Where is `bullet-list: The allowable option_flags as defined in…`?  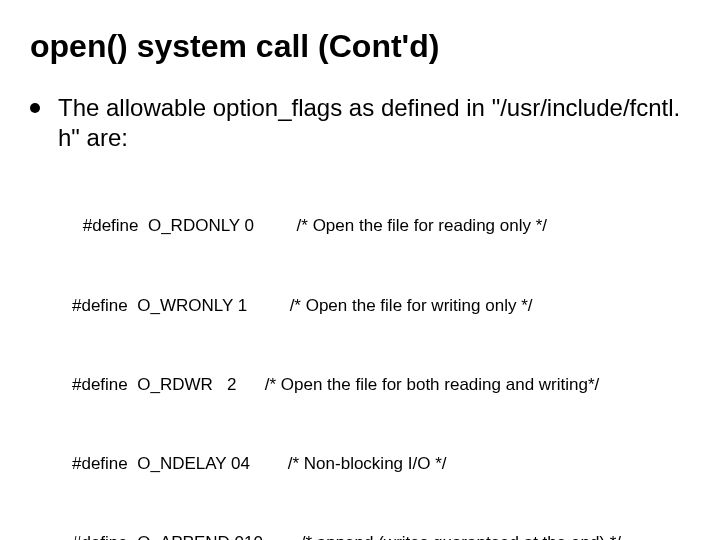 bullet-list: The allowable option_flags as defined in… is located at coordinates (360, 123).